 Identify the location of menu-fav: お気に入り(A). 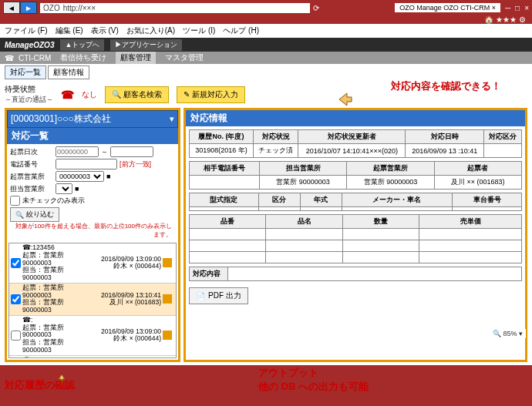
(151, 31).